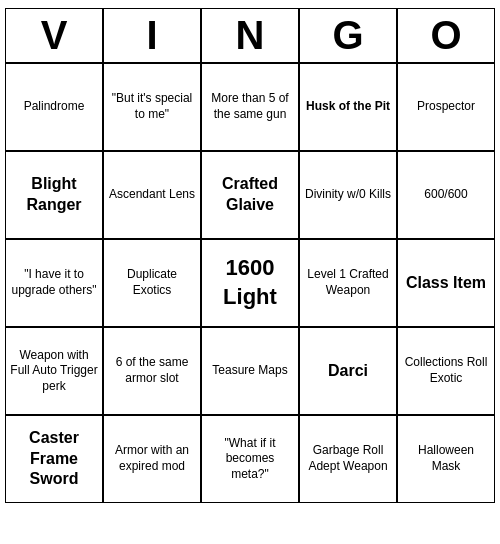  What do you see at coordinates (250, 282) in the screenshot?
I see `cell-text-12: 1600 Light` at bounding box center [250, 282].